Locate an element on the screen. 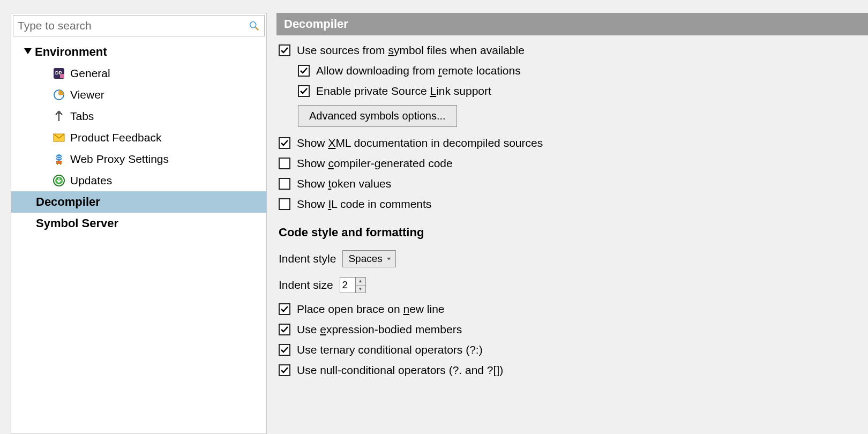 This screenshot has width=868, height=434. opt-null-conditional: Use null-conditional operators (?. and ?… is located at coordinates (572, 370).